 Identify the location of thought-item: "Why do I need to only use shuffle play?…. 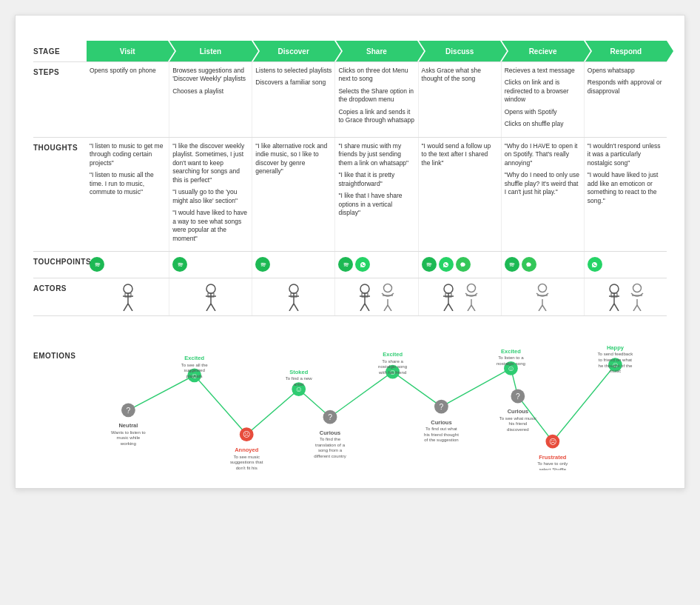
(543, 184).